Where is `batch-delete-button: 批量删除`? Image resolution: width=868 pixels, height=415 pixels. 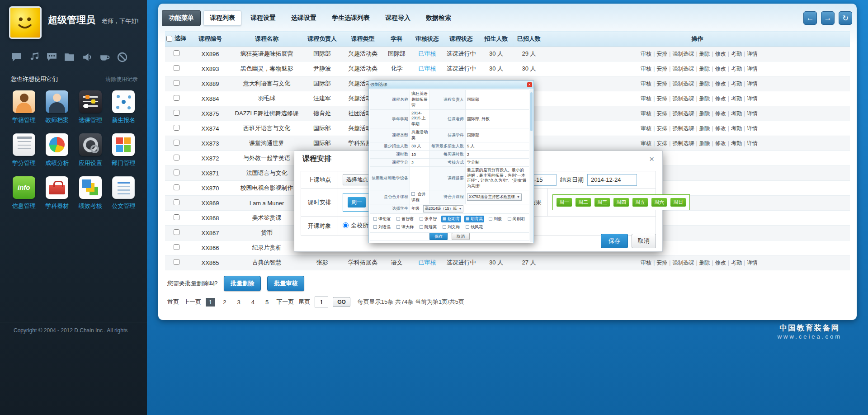 batch-delete-button: 批量删除 is located at coordinates (242, 283).